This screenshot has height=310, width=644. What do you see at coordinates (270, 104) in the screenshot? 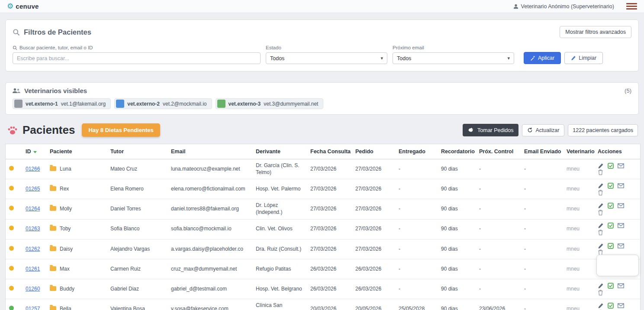
I see `vet-chip: vet.externo-3 vet.3@dummyemail.net` at bounding box center [270, 104].